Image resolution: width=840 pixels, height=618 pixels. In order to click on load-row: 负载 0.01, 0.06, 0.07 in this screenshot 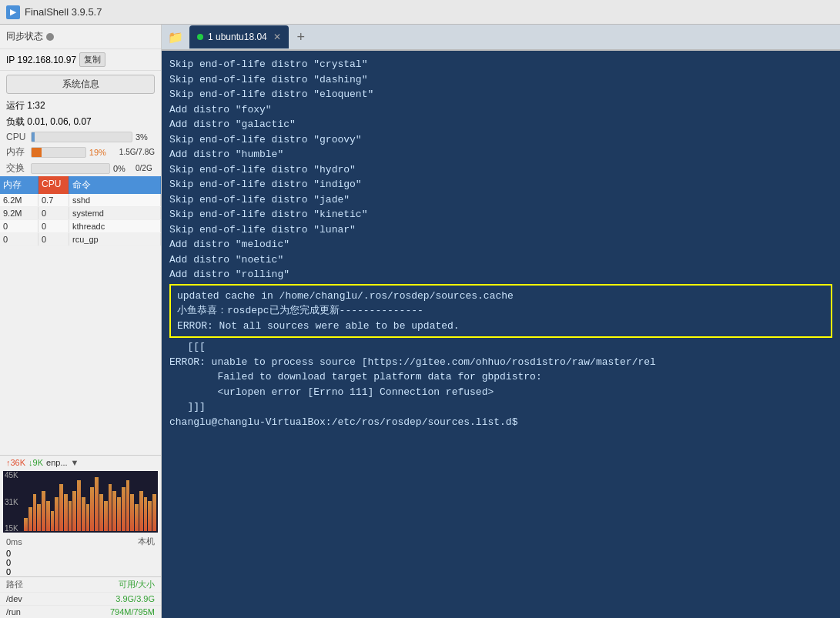, I will do `click(80, 122)`.